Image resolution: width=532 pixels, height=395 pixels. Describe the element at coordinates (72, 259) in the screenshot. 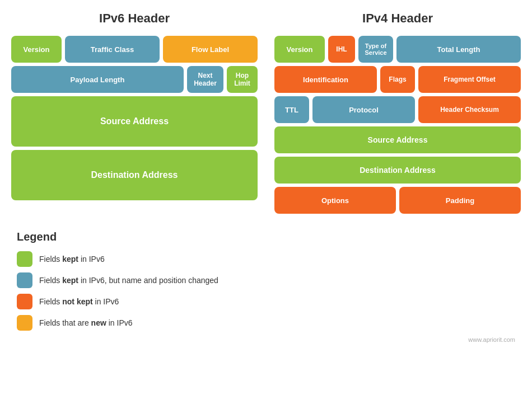

I see `legend-text-kept: Fields kept in IPv6` at that location.